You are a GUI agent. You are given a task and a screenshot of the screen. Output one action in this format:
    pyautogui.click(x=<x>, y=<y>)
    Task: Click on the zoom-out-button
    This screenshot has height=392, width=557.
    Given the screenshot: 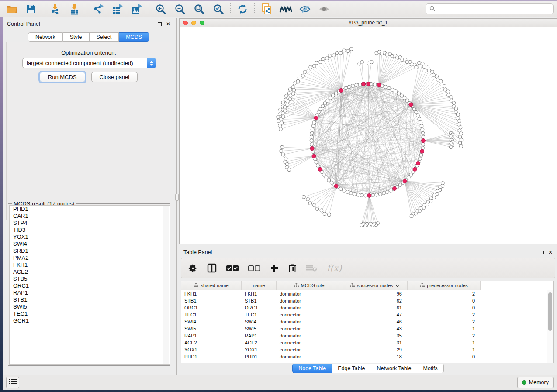 What is the action you would take?
    pyautogui.click(x=180, y=9)
    